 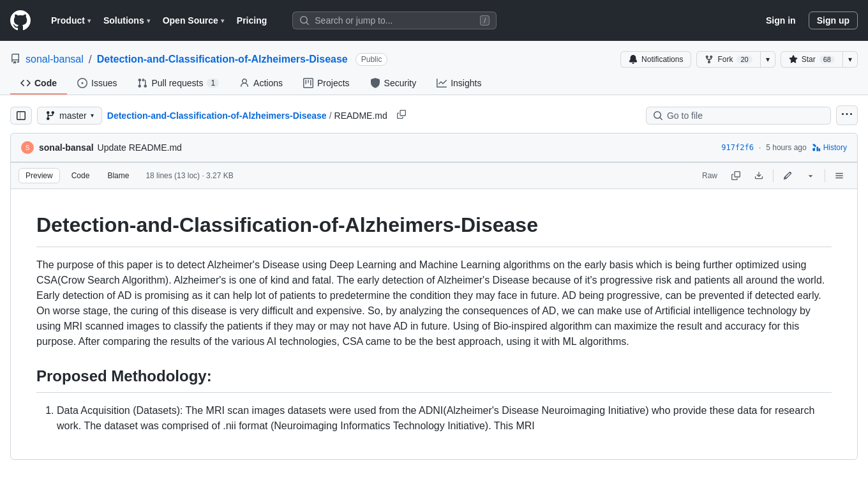 What do you see at coordinates (830, 148) in the screenshot?
I see `history-button: History` at bounding box center [830, 148].